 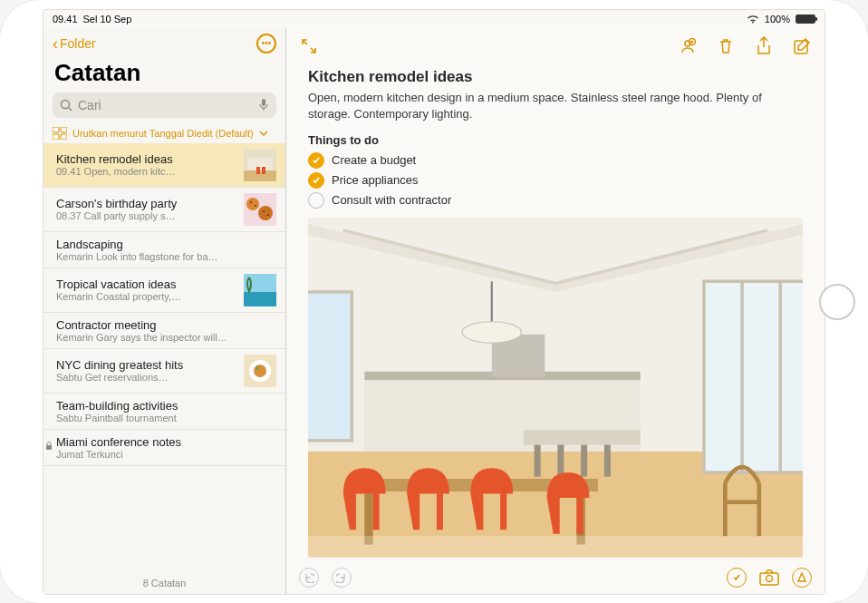 What do you see at coordinates (167, 337) in the screenshot?
I see `note-row-meta: Kemarin Gary says the inspector will…` at bounding box center [167, 337].